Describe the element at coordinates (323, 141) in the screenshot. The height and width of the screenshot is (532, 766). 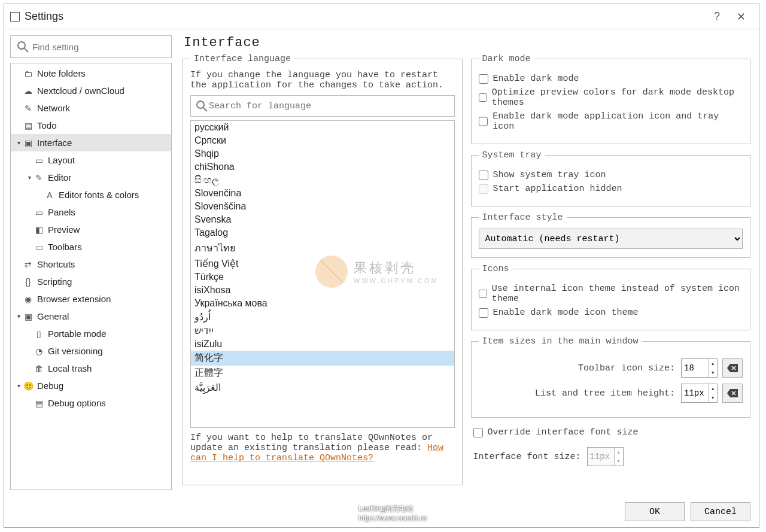
I see `language-item: Српски` at that location.